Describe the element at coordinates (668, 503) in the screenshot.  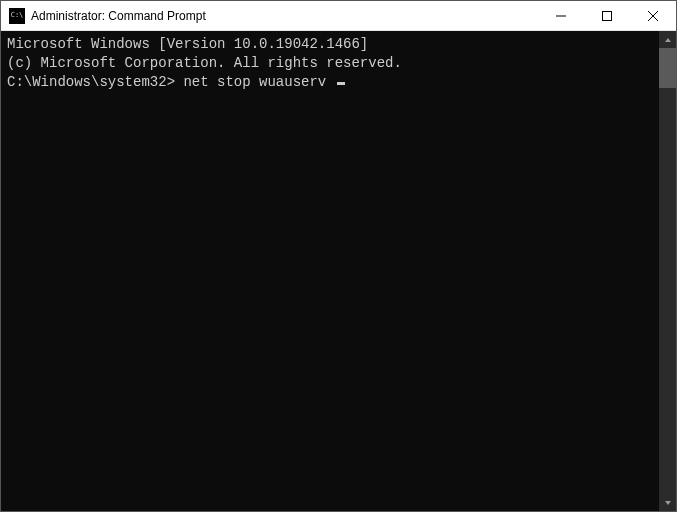
I see `chevron-down-icon` at that location.